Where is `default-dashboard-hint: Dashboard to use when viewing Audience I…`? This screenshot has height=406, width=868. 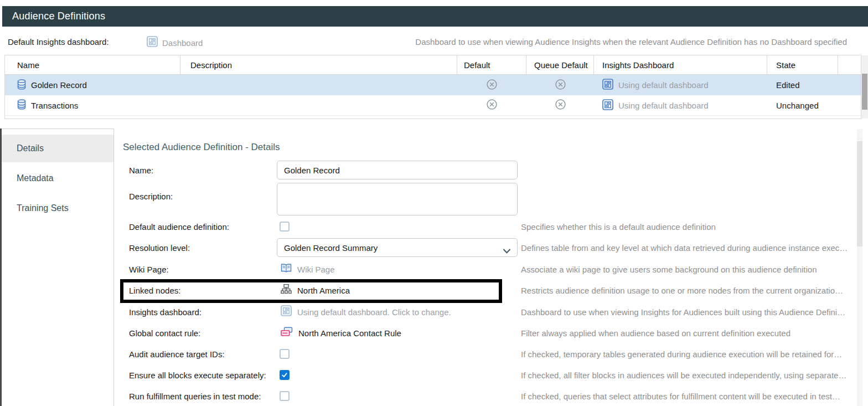
default-dashboard-hint: Dashboard to use when viewing Audience I… is located at coordinates (631, 42).